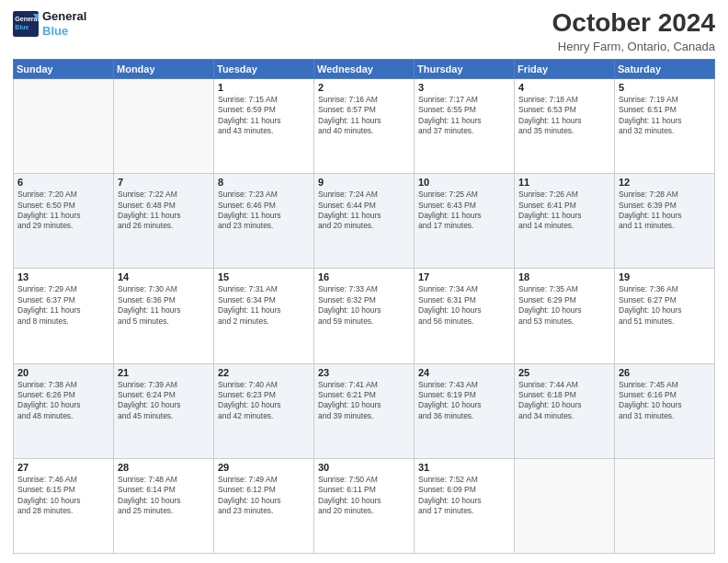 This screenshot has height=563, width=728. Describe the element at coordinates (364, 68) in the screenshot. I see `header-wednesday: Wednesday` at that location.